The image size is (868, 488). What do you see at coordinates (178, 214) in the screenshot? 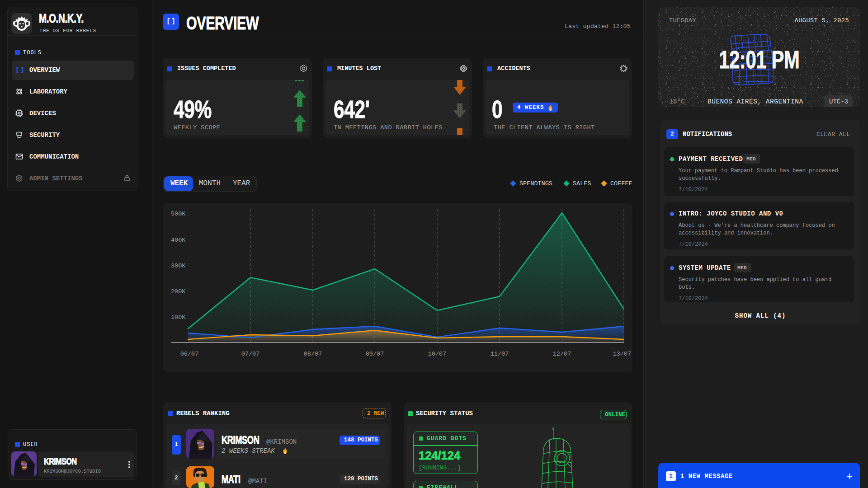
I see `svg-text: 500K` at bounding box center [178, 214].